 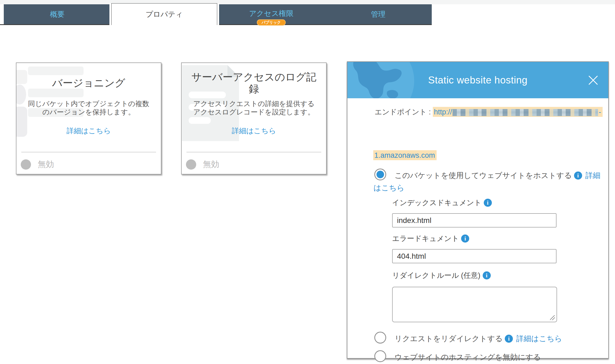 What do you see at coordinates (474, 220) in the screenshot?
I see `index-document-input` at bounding box center [474, 220].